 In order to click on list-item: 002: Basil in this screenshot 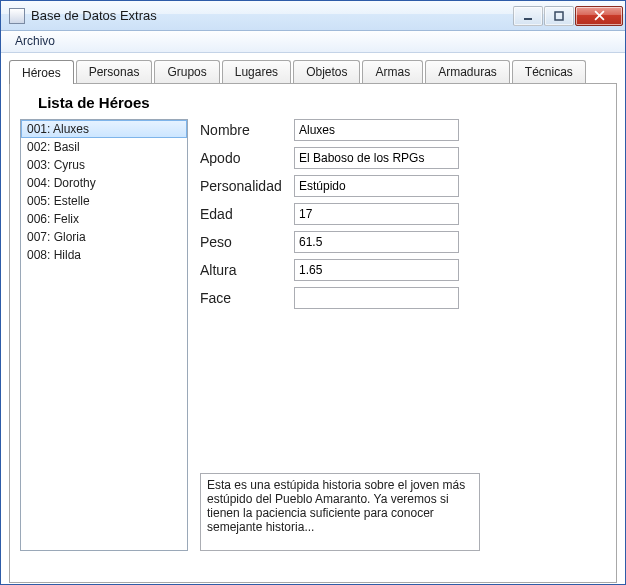, I will do `click(104, 147)`.